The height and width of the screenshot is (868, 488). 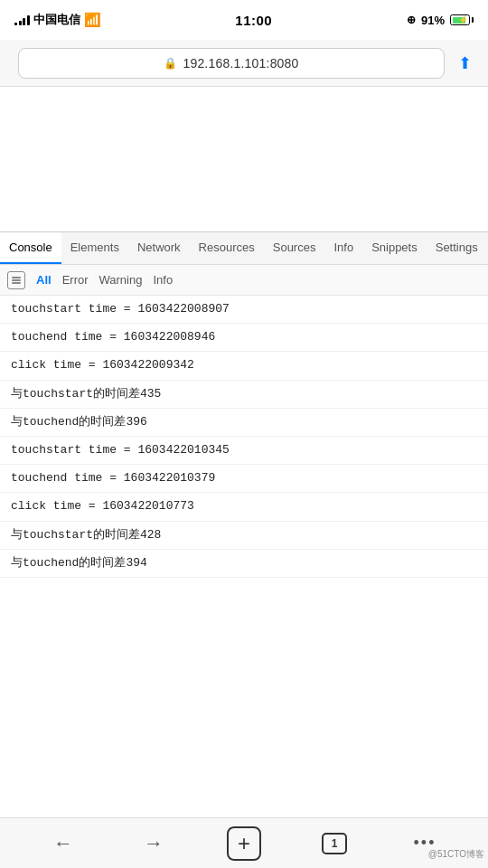 I want to click on filter-info: Info, so click(x=163, y=280).